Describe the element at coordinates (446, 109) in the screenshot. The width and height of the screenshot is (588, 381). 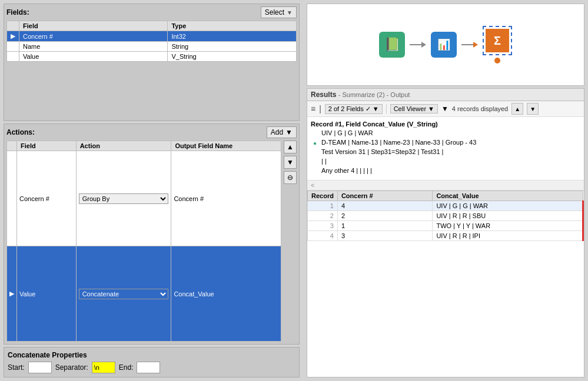
I see `results-toolbar: ≡ | 2 of 2 Fields ✓ ▼ Cell Viewer ▼ ▼ 4 …` at that location.